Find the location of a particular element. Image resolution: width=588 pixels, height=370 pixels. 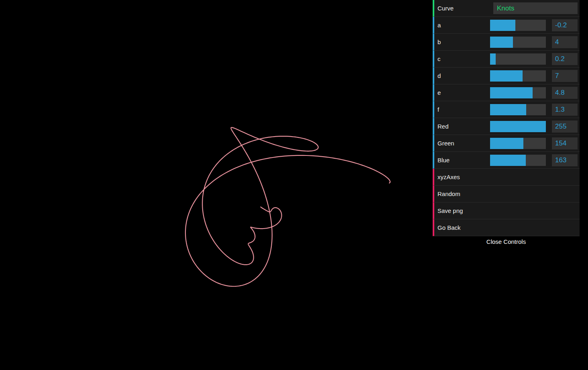

slider-row-d: d 7 is located at coordinates (506, 76).